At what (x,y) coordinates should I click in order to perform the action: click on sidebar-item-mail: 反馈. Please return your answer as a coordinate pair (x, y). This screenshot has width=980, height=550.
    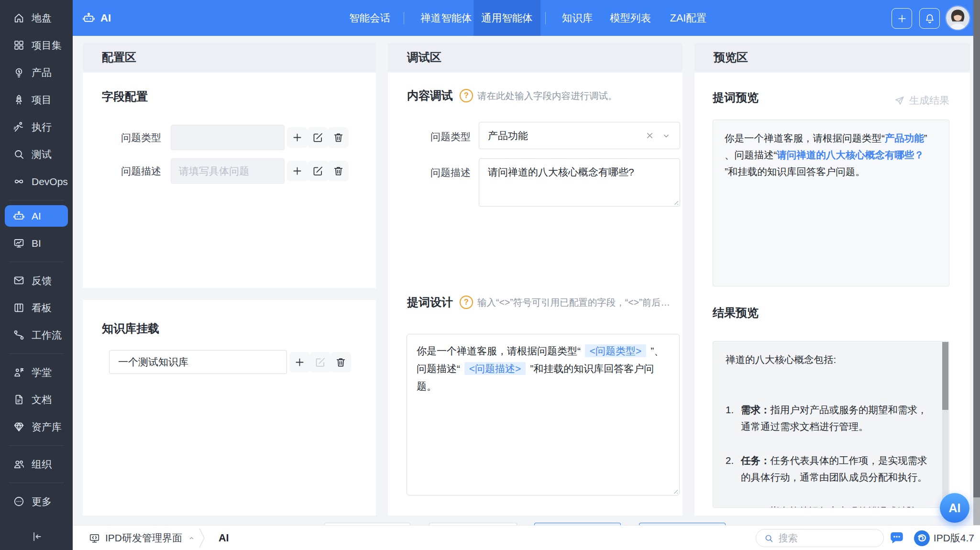
    Looking at the image, I should click on (36, 280).